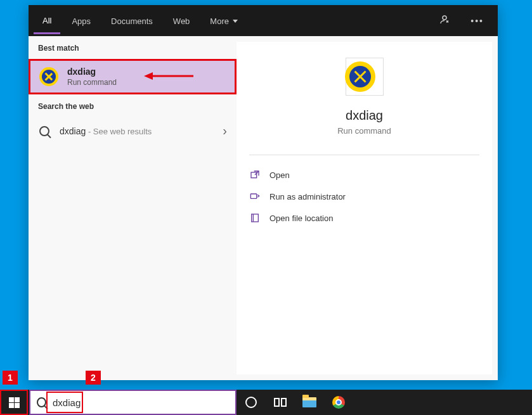 The height and width of the screenshot is (415, 532). What do you see at coordinates (170, 76) in the screenshot?
I see `annotation-arrow-icon` at bounding box center [170, 76].